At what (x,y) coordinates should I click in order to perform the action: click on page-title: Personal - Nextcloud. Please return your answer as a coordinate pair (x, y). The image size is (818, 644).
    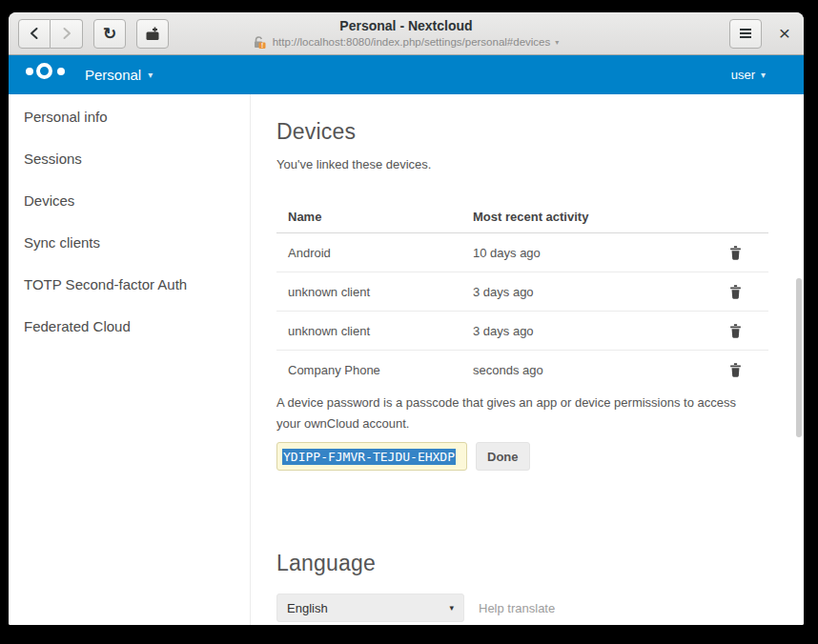
    Looking at the image, I should click on (406, 26).